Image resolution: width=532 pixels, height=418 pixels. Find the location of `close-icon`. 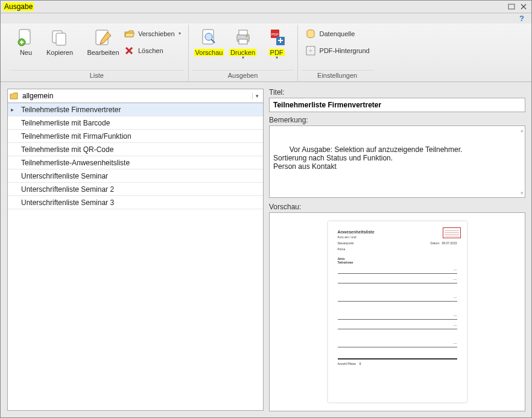

close-icon is located at coordinates (524, 7).